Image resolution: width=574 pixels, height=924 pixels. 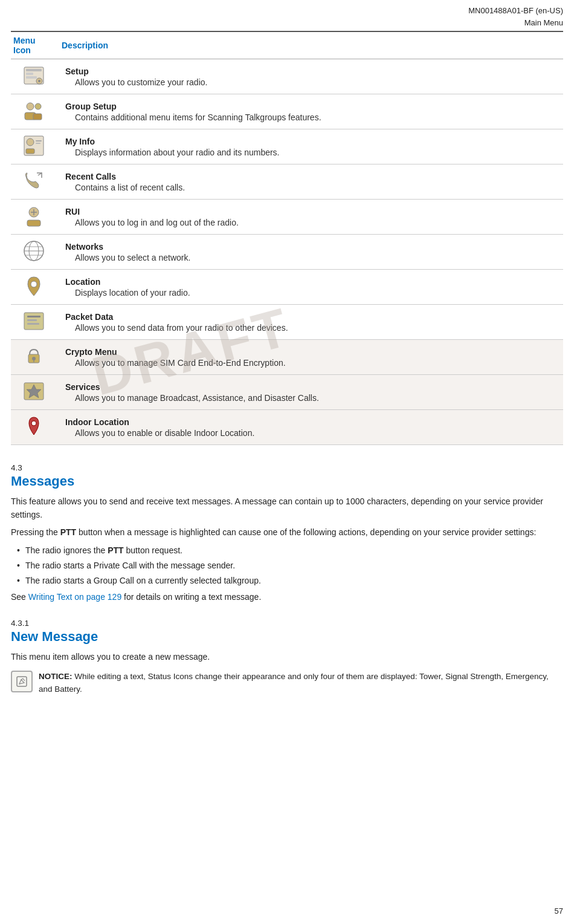 What do you see at coordinates (311, 322) in the screenshot?
I see `desc-cell-packet-data: Packet DataAllows you to send data from …` at bounding box center [311, 322].